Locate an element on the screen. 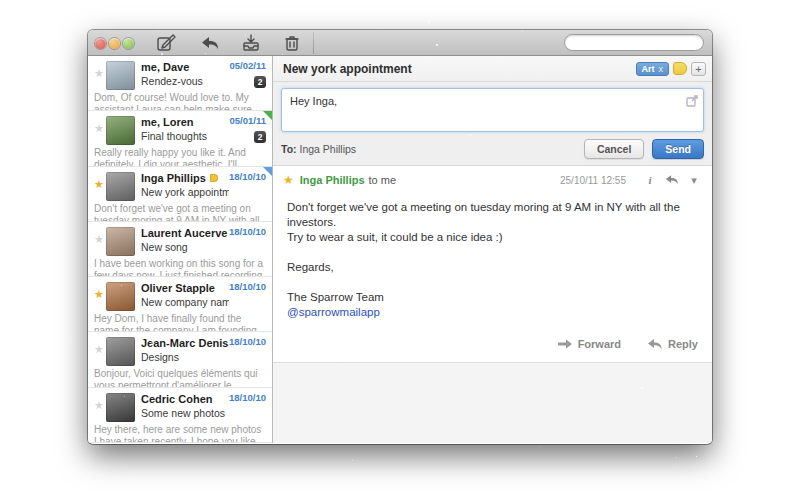 This screenshot has height=500, width=800. zoom-window-button is located at coordinates (128, 44).